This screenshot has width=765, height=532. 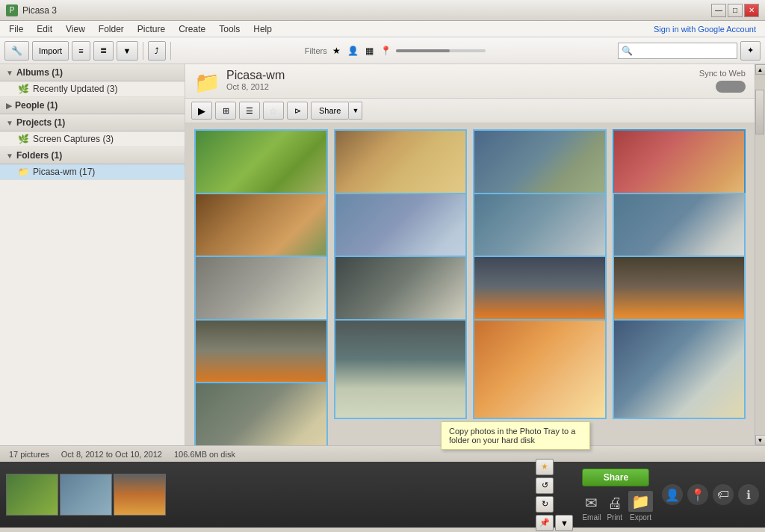 What do you see at coordinates (672, 495) in the screenshot?
I see `tray-person-icon: 👤` at bounding box center [672, 495].